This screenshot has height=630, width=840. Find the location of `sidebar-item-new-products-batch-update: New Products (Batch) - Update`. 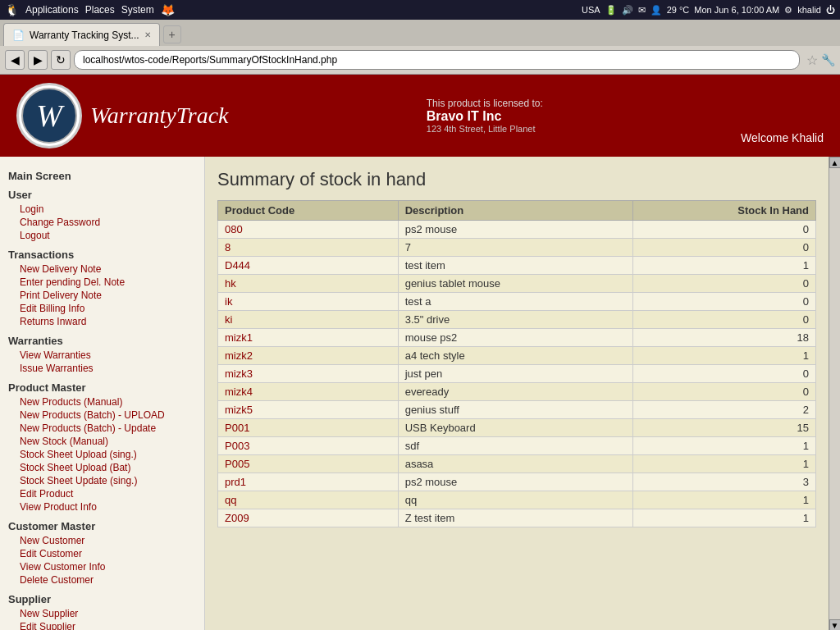

sidebar-item-new-products-batch-update: New Products (Batch) - Update is located at coordinates (102, 428).